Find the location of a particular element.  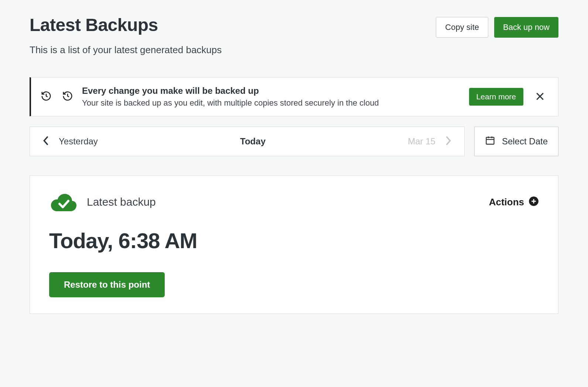

notice-text: Every change you make will be backed up … is located at coordinates (271, 97).